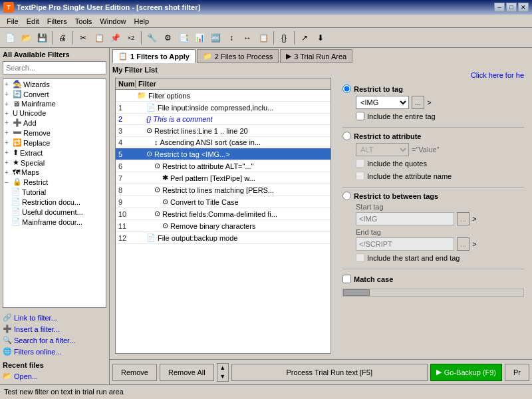 The image size is (532, 399). I want to click on menu-bar: File Edit Filters Tools Window Help, so click(266, 21).